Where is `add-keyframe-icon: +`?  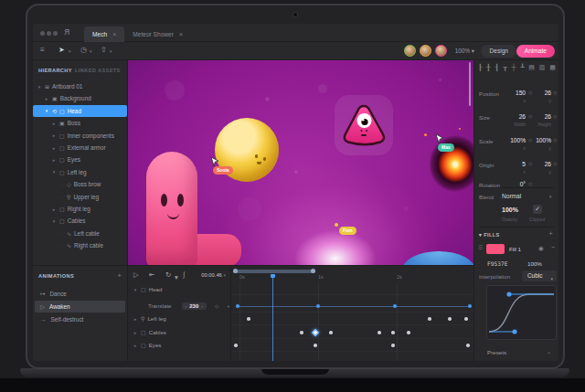 add-keyframe-icon: + is located at coordinates (229, 306).